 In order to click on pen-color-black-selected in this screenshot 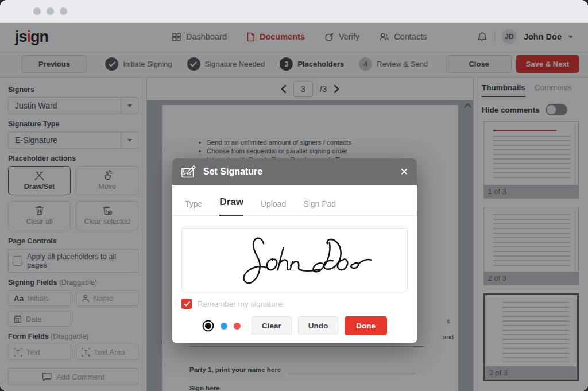, I will do `click(208, 326)`.